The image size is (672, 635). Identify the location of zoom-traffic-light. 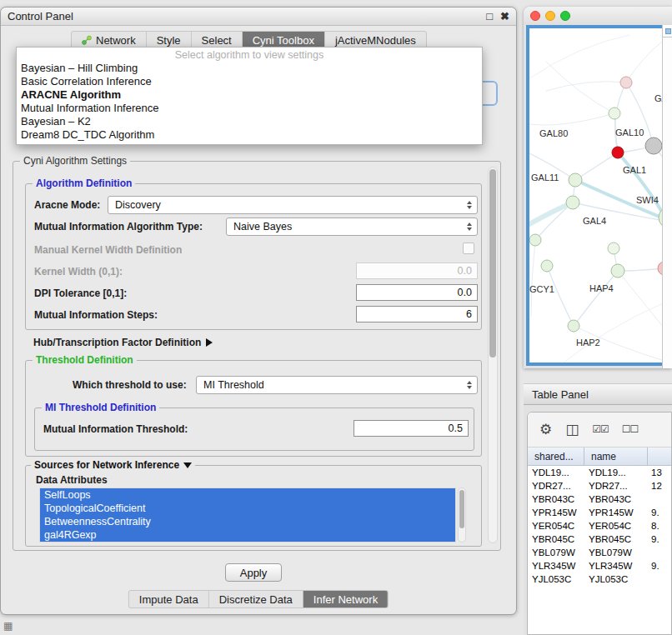
(565, 16).